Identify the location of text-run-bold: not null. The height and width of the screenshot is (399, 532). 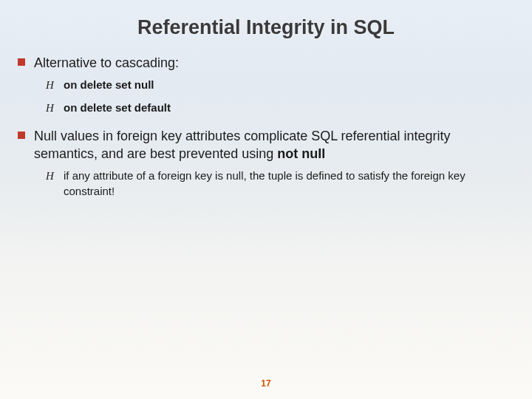
(301, 154).